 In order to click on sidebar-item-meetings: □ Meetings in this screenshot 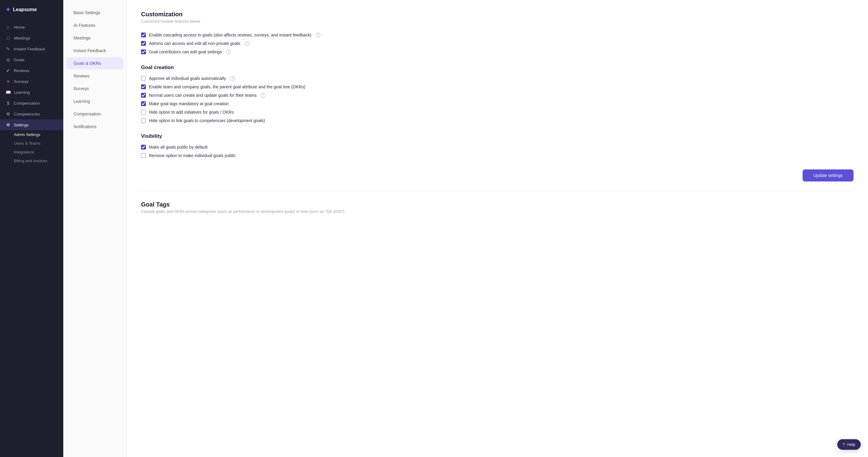, I will do `click(32, 38)`.